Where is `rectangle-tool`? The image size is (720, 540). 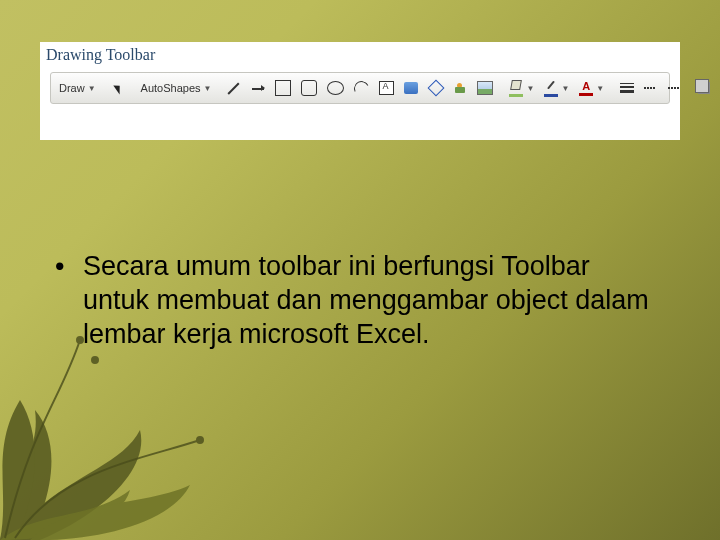 rectangle-tool is located at coordinates (283, 88).